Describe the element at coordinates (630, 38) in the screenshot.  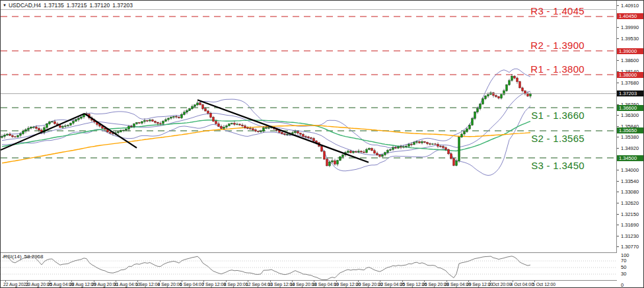
I see `price-axis-label: 1.39530` at that location.